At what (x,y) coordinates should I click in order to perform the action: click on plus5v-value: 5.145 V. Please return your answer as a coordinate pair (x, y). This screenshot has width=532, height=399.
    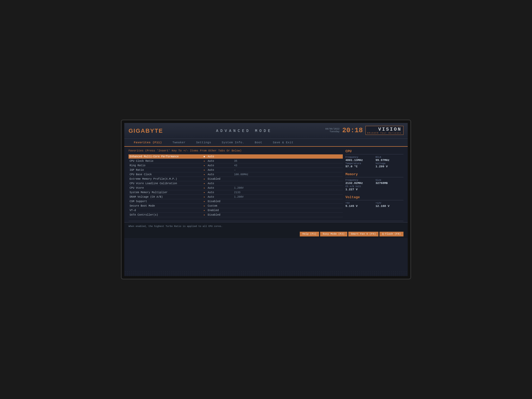
    Looking at the image, I should click on (359, 206).